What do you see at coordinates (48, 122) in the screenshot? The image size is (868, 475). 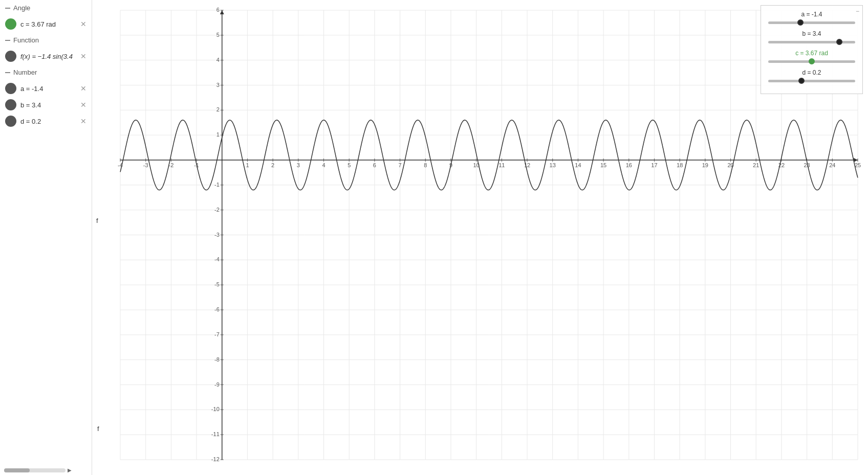 I see `d-label: d = 0.2` at bounding box center [48, 122].